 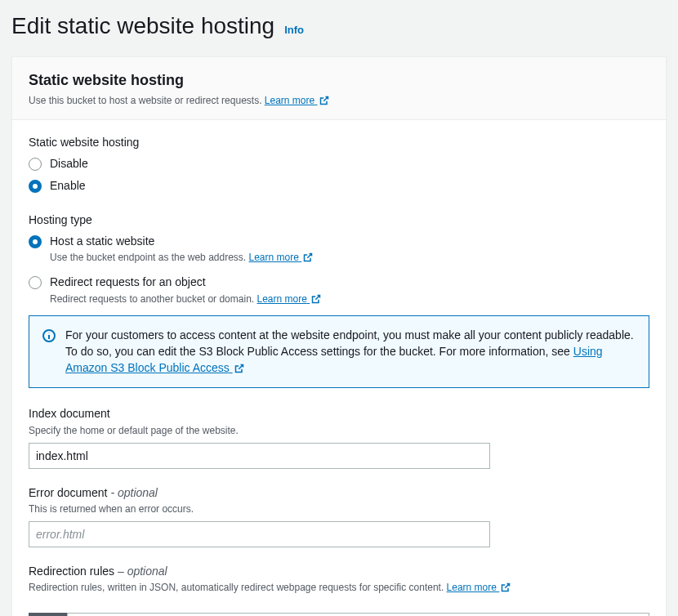 What do you see at coordinates (339, 614) in the screenshot?
I see `redirection-rules-editor: 1` at bounding box center [339, 614].